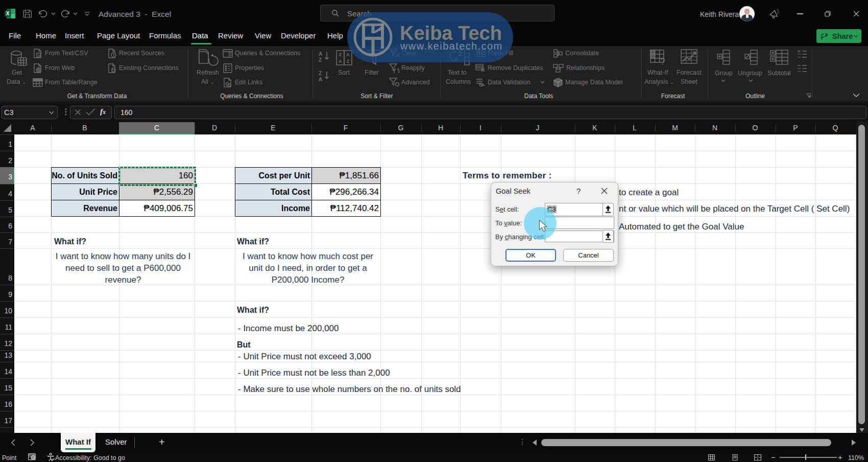  Describe the element at coordinates (8, 13) in the screenshot. I see `svg-text: X` at that location.